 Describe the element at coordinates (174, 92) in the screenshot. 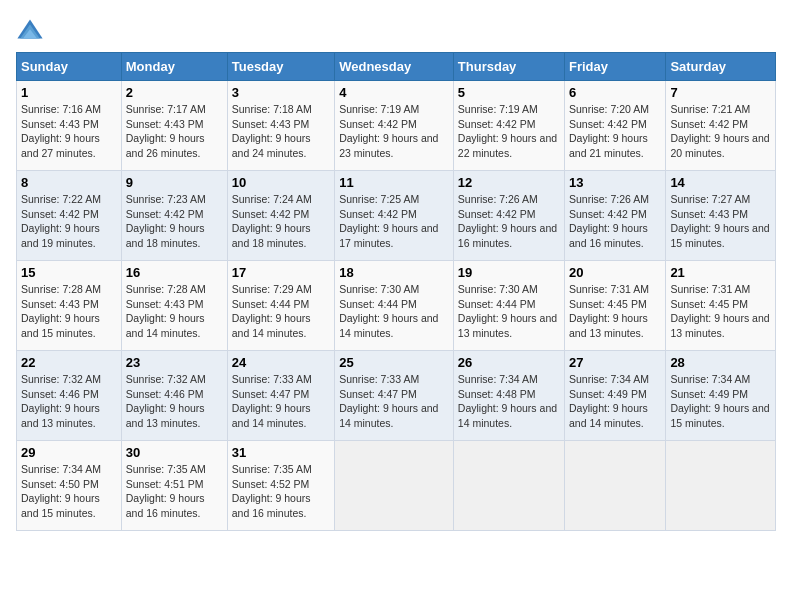

I see `day-number: 2` at that location.